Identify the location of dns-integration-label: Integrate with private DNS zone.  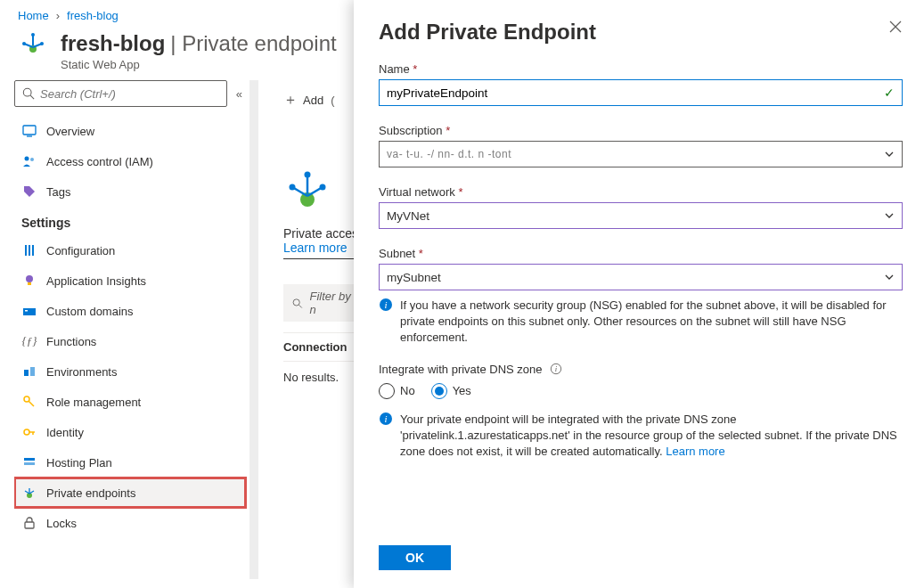
(461, 369).